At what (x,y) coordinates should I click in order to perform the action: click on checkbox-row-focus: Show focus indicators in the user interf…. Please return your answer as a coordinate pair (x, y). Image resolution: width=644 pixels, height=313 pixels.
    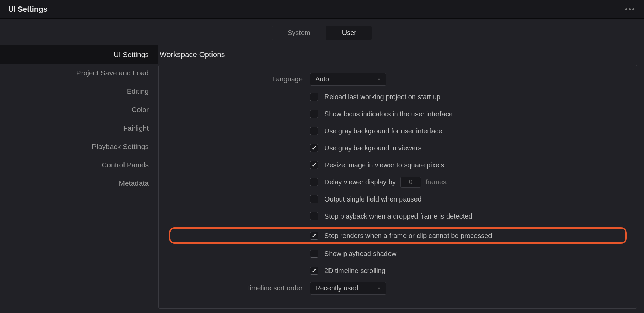
    Looking at the image, I should click on (398, 114).